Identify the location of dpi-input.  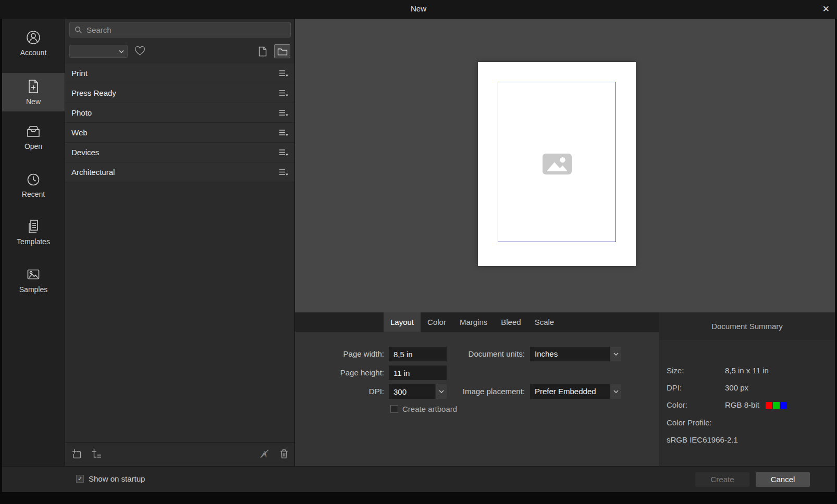
(412, 392).